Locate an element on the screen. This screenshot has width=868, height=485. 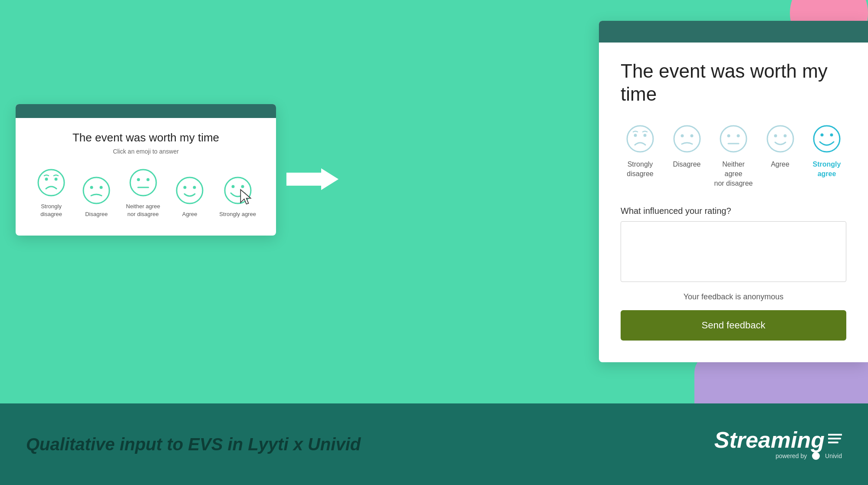
small-emoji-strongly-disagree: Stronglydisagree is located at coordinates (51, 193).